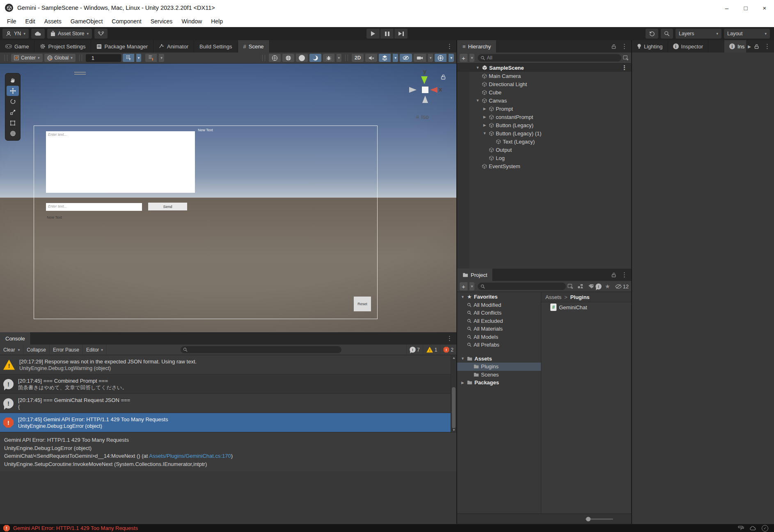  I want to click on asset-type-filter-icon, so click(580, 286).